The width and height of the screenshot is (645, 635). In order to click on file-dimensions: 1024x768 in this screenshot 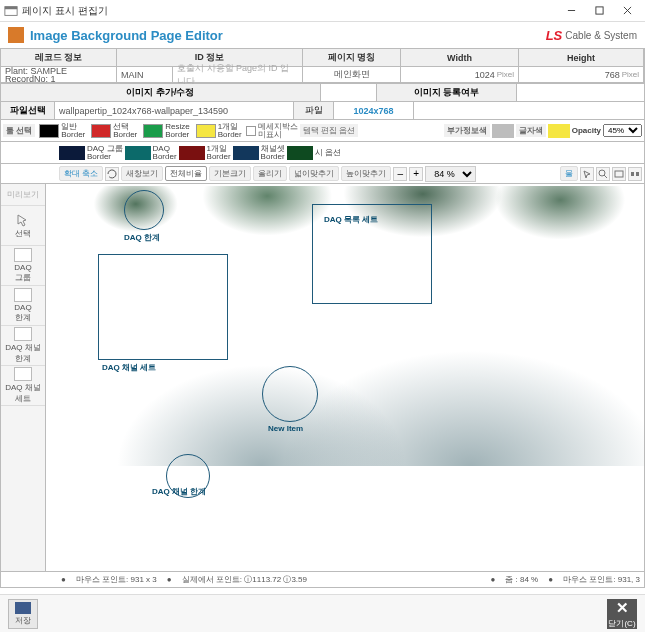, I will do `click(374, 110)`.